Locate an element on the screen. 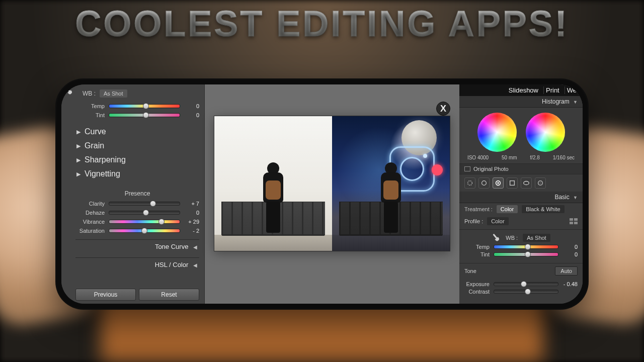  chevron-left-icon: ◀ is located at coordinates (195, 247).